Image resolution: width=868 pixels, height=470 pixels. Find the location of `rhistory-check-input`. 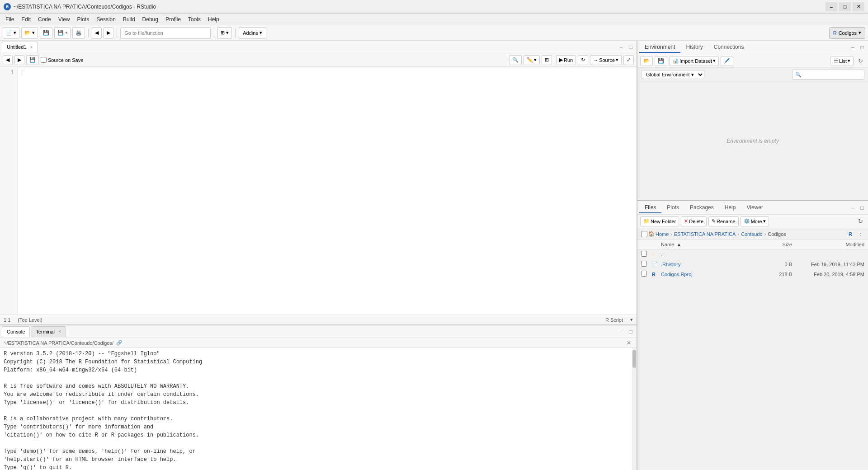

rhistory-check-input is located at coordinates (644, 264).